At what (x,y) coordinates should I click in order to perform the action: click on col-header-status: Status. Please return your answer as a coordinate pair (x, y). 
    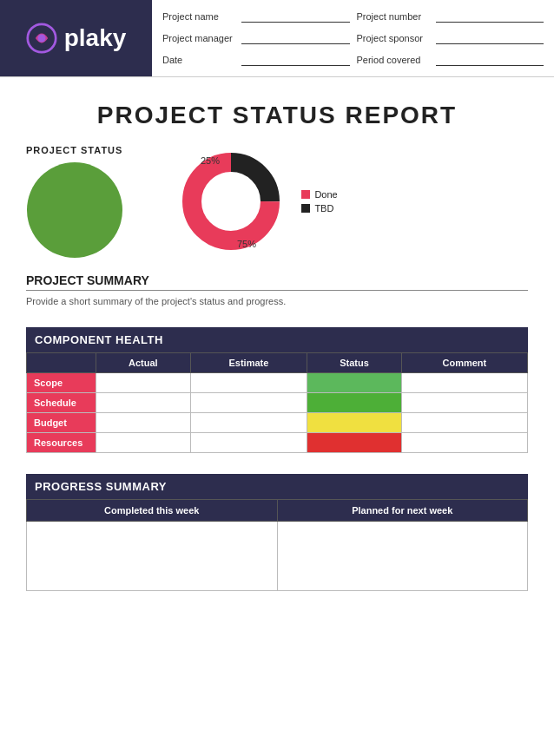
    Looking at the image, I should click on (354, 363).